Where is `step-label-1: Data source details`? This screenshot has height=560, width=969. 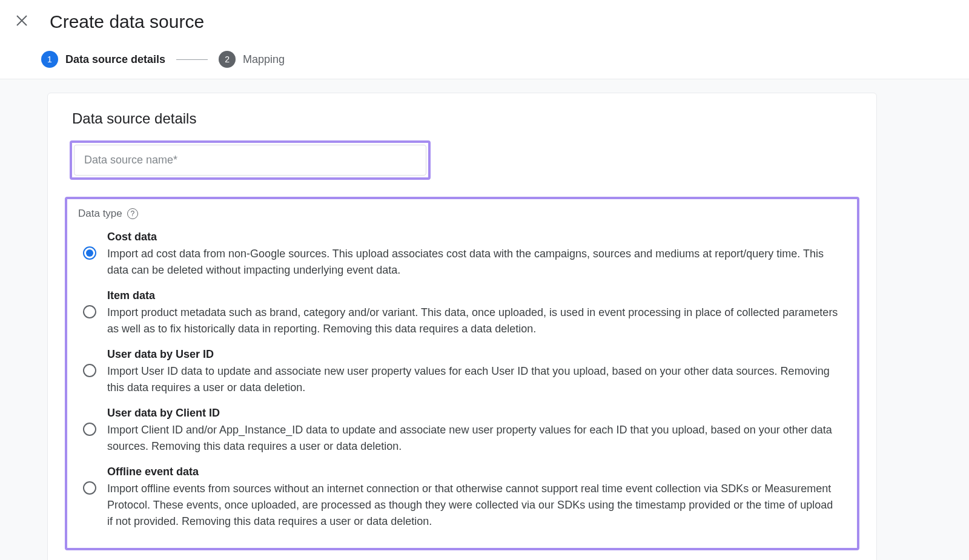 step-label-1: Data source details is located at coordinates (115, 59).